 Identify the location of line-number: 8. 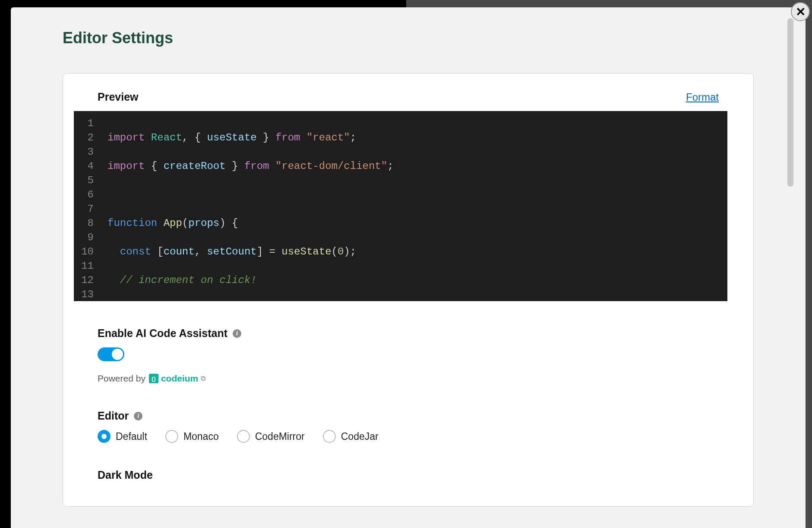
(84, 223).